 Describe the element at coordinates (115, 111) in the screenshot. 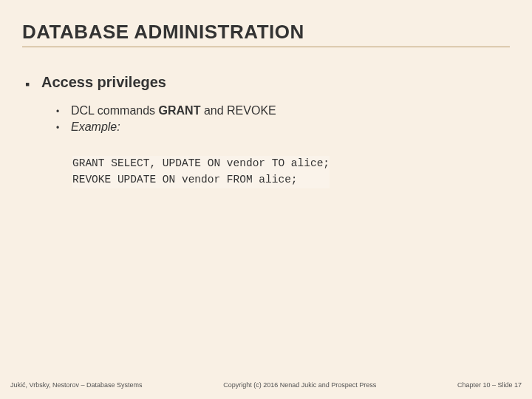

I see `text-fragment: DCL commands` at that location.